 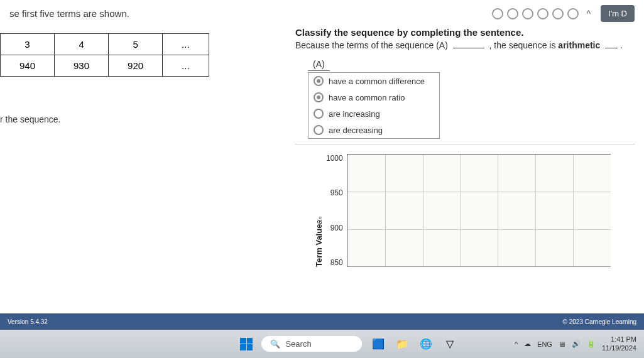 I want to click on tray-language: ENG, so click(x=545, y=344).